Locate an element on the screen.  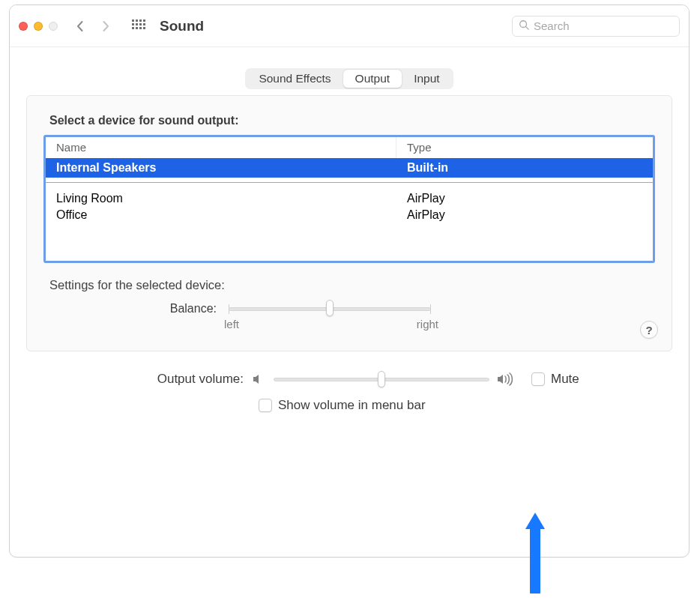
help-button: ? is located at coordinates (649, 330).